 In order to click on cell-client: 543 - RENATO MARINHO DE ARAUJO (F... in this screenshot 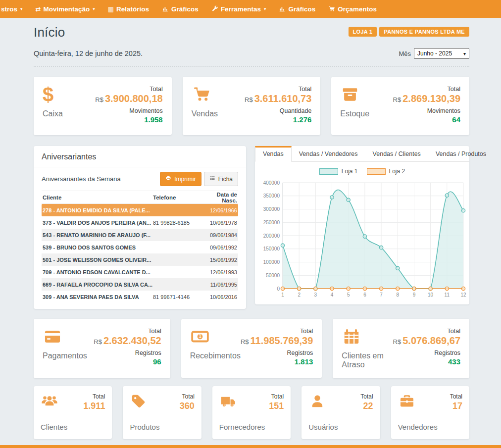, I will do `click(97, 235)`.